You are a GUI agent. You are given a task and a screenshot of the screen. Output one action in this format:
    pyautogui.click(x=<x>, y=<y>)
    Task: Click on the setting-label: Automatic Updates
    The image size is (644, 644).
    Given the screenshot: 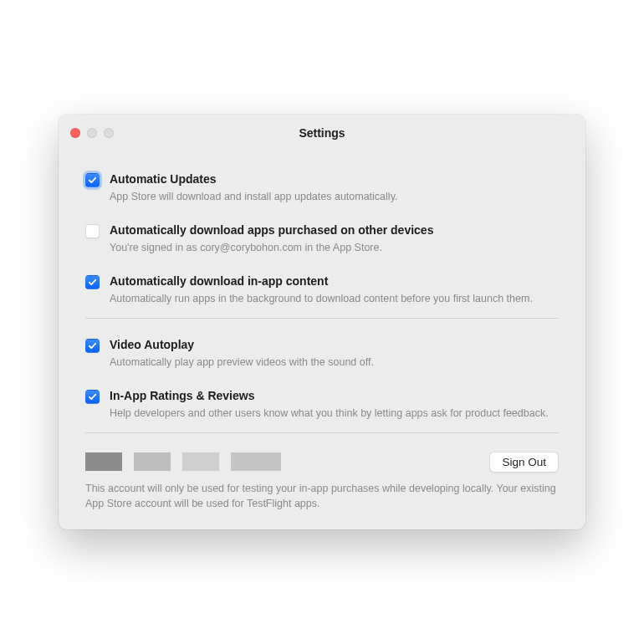 What is the action you would take?
    pyautogui.click(x=335, y=179)
    